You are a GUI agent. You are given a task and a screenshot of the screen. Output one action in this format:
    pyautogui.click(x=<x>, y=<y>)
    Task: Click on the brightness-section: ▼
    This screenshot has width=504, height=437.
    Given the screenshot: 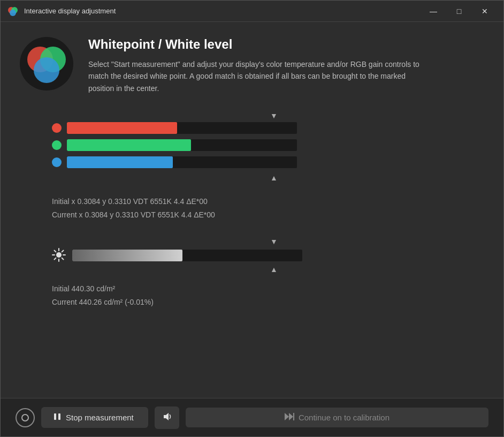 What is the action you would take?
    pyautogui.click(x=268, y=258)
    